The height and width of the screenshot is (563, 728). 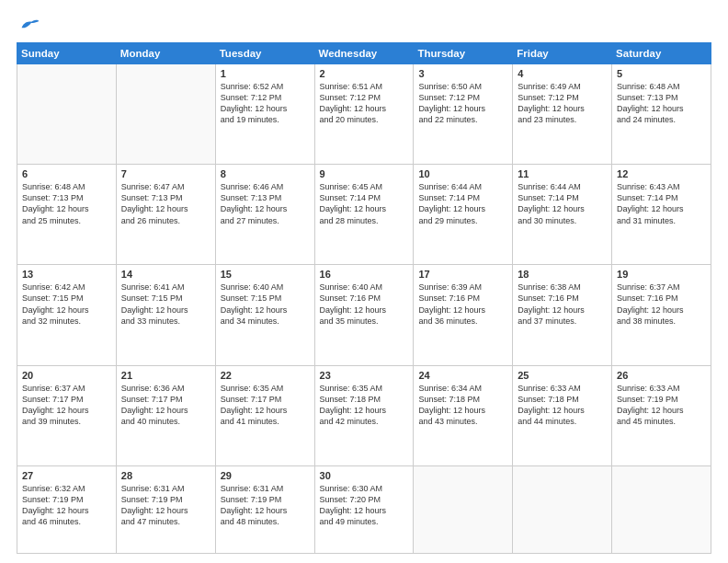 I want to click on calendar-cell: 16Sunrise: 6:40 AMSunset: 7:16 PMDayligh…, so click(x=364, y=315).